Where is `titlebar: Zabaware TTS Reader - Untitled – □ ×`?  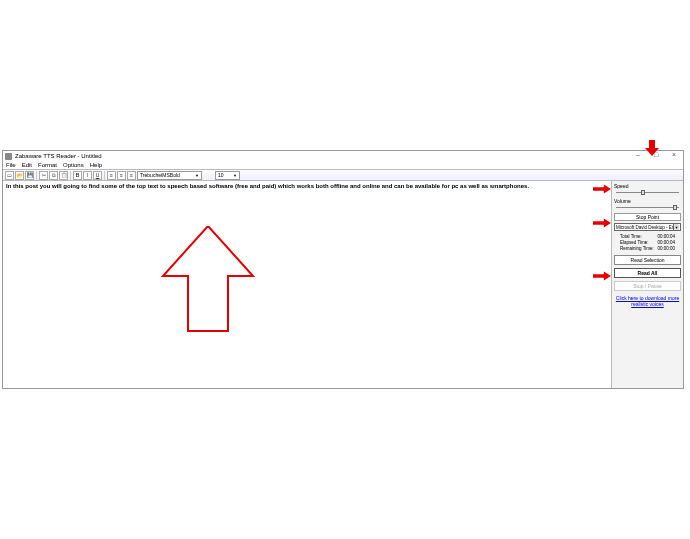
titlebar: Zabaware TTS Reader - Untitled – □ × is located at coordinates (343, 156).